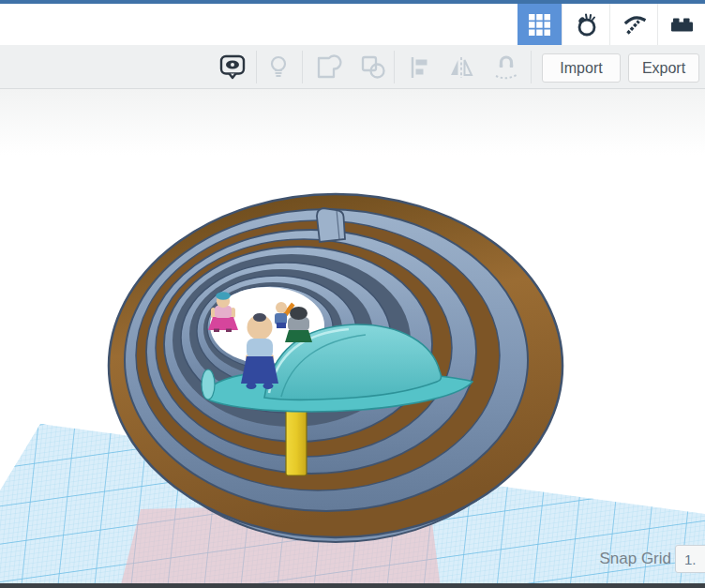 The height and width of the screenshot is (588, 705). What do you see at coordinates (636, 559) in the screenshot?
I see `snap-grid-label: Snap Grid` at bounding box center [636, 559].